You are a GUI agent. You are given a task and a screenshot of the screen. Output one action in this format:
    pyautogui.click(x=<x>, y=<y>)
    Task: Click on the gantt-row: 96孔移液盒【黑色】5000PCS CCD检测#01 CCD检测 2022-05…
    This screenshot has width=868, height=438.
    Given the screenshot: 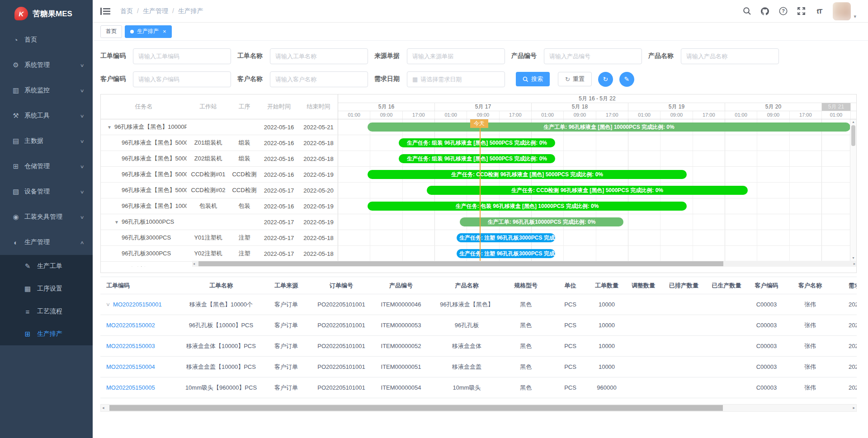 What is the action you would take?
    pyautogui.click(x=478, y=174)
    